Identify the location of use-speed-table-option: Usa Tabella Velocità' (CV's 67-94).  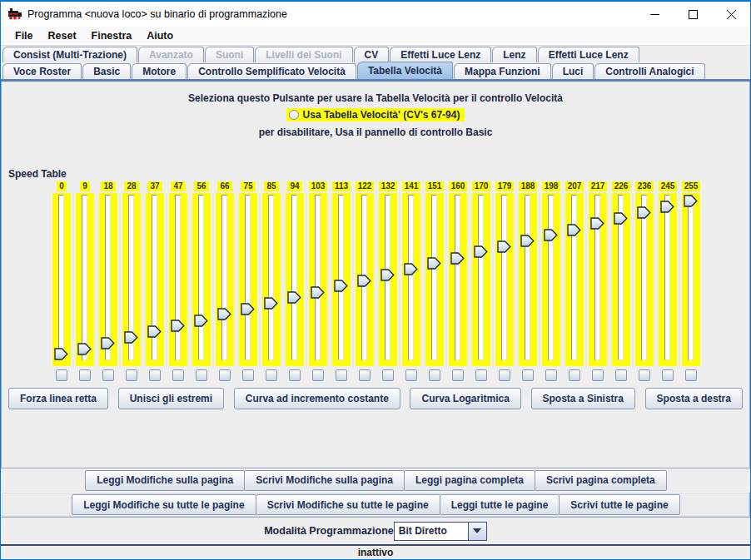
(376, 115).